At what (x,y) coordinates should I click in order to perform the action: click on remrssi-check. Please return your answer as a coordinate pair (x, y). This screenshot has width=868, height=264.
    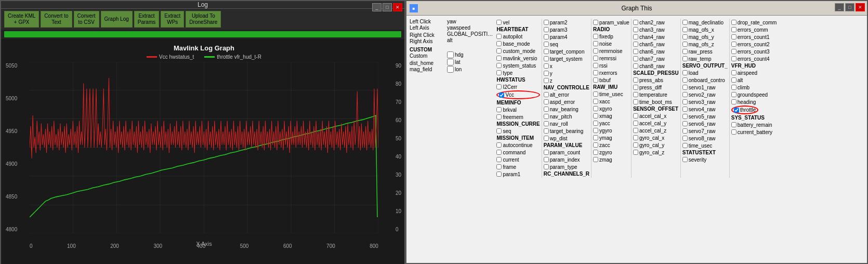
    Looking at the image, I should click on (596, 58).